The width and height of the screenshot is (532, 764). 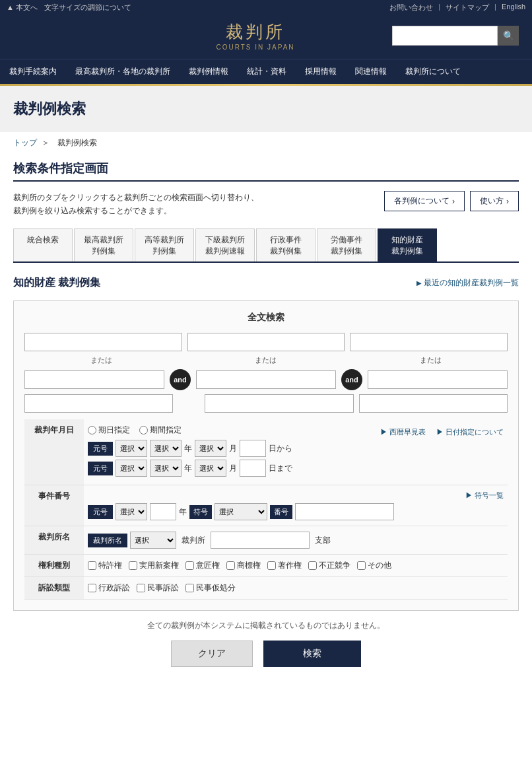 I want to click on site-logo: 裁判所 COURTS IN JAPAN, so click(x=255, y=36).